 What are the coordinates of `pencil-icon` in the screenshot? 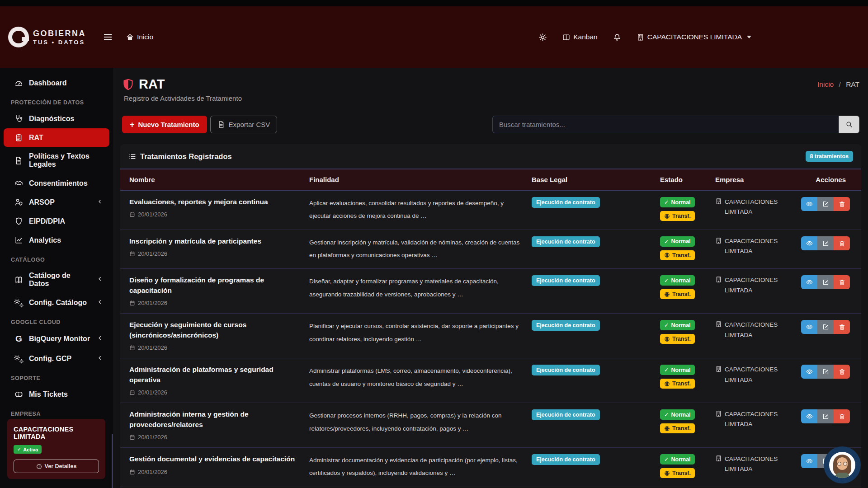 It's located at (826, 204).